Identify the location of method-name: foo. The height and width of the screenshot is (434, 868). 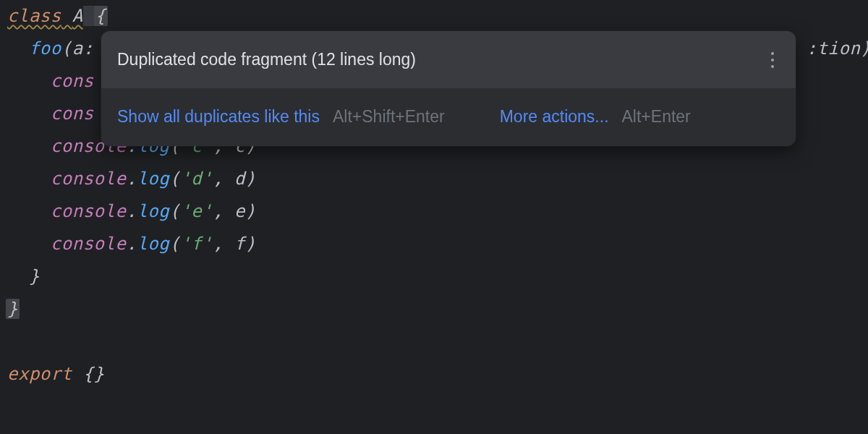
(45, 48).